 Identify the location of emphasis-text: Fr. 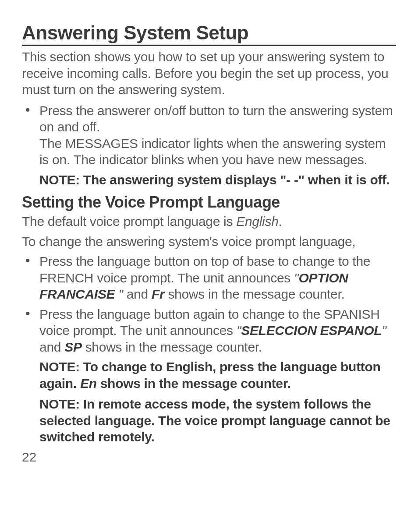
(158, 294).